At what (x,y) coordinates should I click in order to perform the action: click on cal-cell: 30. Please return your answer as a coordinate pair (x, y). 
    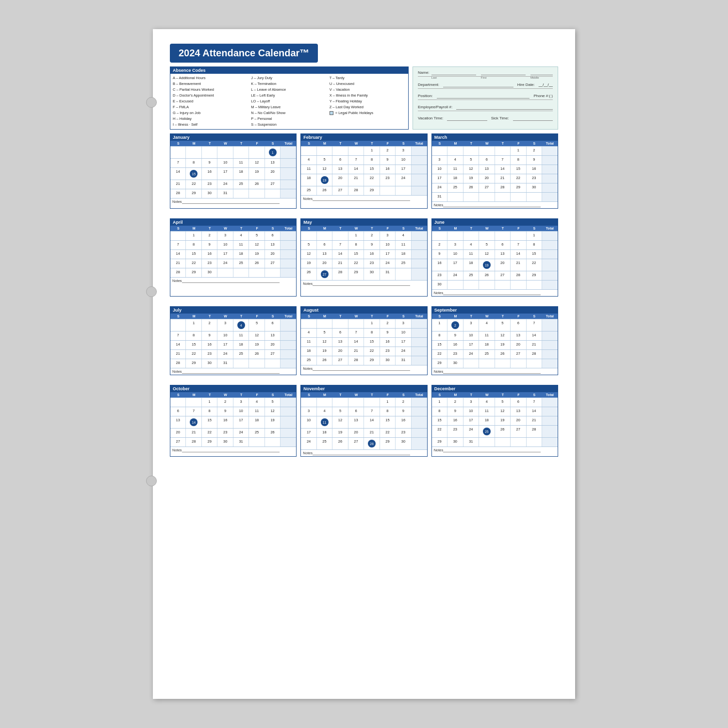
    Looking at the image, I should click on (403, 444).